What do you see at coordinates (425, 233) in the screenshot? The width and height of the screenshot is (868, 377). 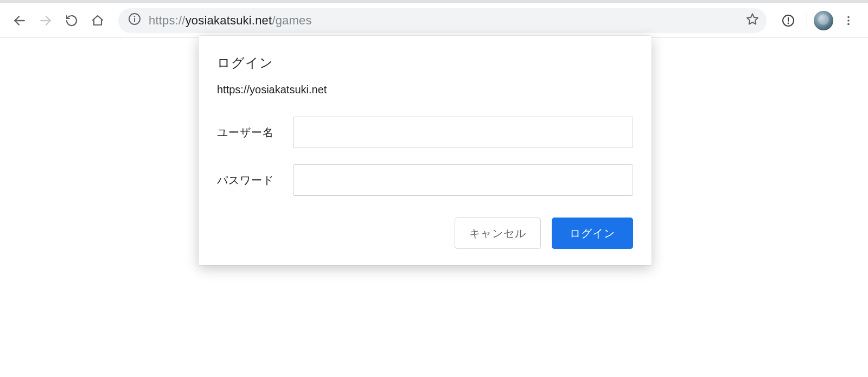 I see `dialog-actions: キャンセル ログイン` at bounding box center [425, 233].